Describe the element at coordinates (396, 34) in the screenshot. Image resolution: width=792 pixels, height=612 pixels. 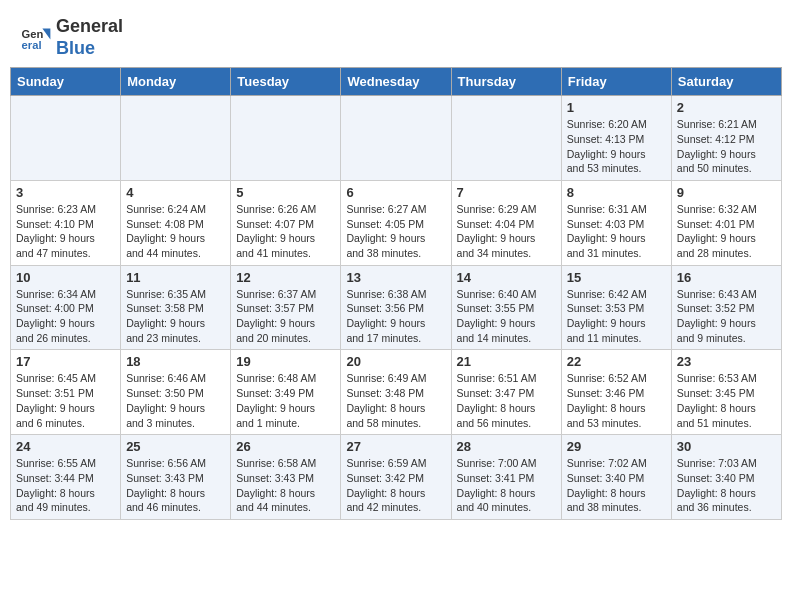
I see `header: Gen eral General Blue` at that location.